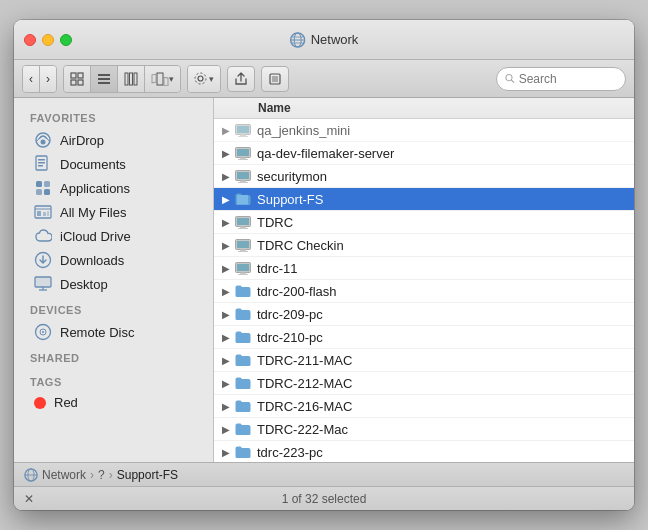  Describe the element at coordinates (30, 40) in the screenshot. I see `close-button` at that location.